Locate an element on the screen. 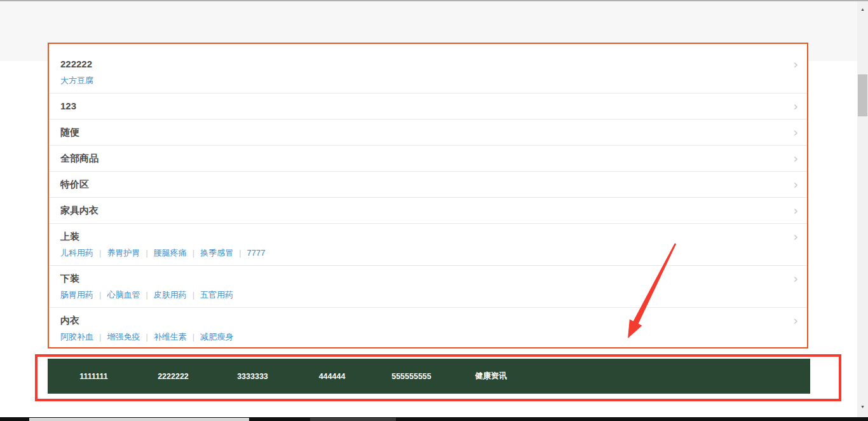 This screenshot has height=421, width=868. vertical-scrollbar: ▲ ▼ is located at coordinates (863, 209).